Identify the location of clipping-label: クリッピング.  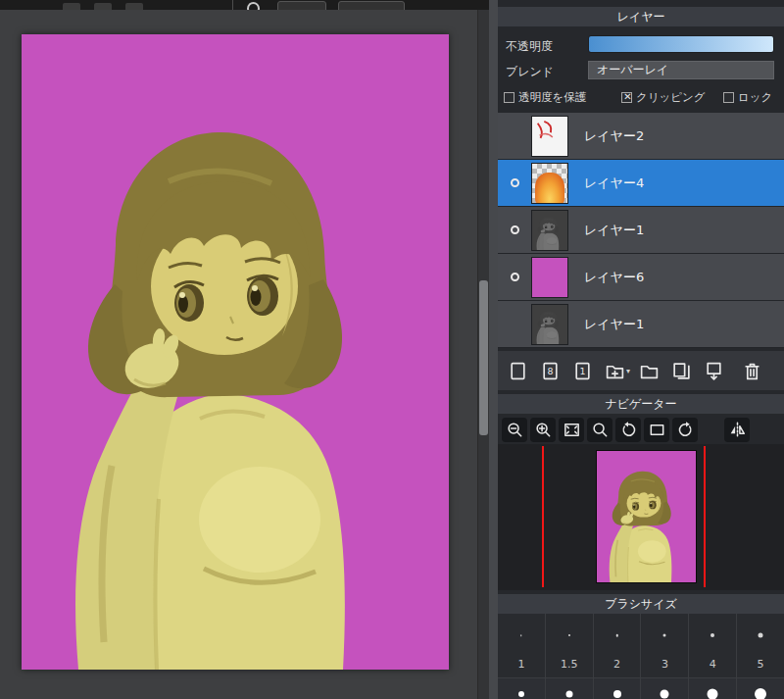
(670, 98).